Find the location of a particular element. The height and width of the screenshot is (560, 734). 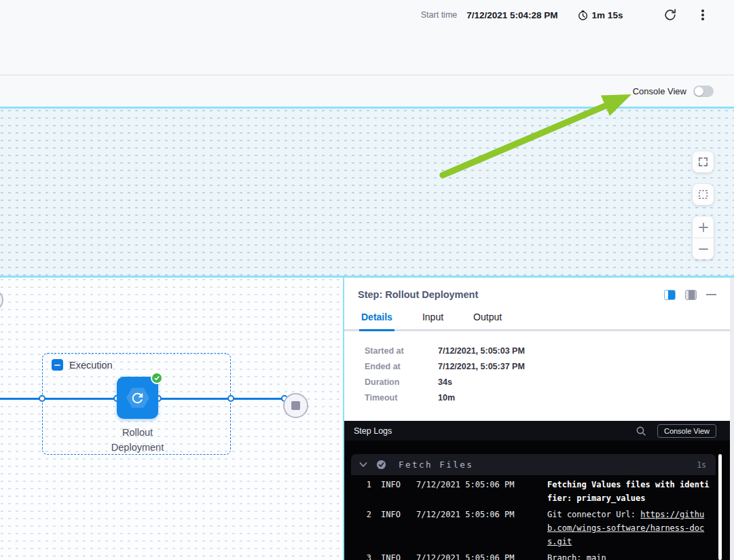

end-node is located at coordinates (296, 406).